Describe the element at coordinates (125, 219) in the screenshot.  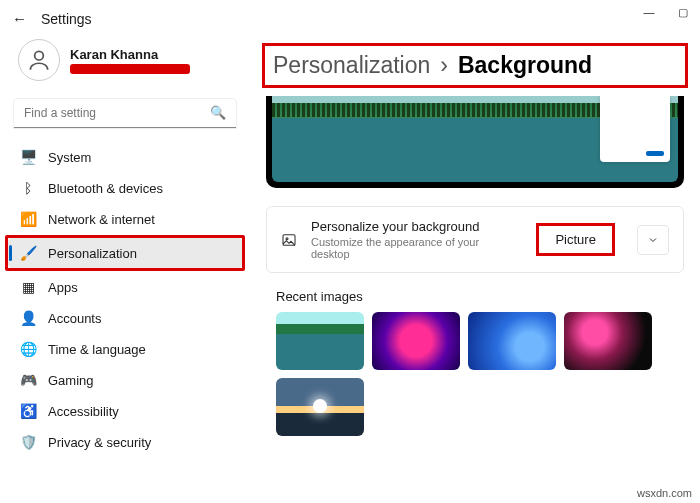
I see `sidebar-item-network-internet: 📶Network & internet` at that location.